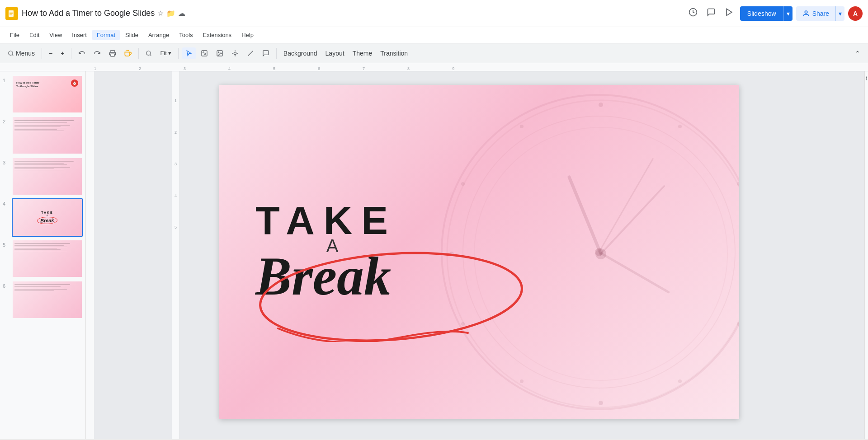 The image size is (868, 440). Describe the element at coordinates (186, 35) in the screenshot. I see `menu-tools: Tools` at that location.